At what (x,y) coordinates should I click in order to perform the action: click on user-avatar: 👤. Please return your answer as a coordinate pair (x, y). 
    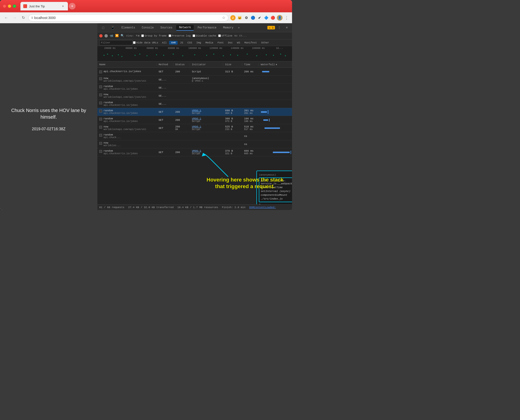
    Looking at the image, I should click on (280, 18).